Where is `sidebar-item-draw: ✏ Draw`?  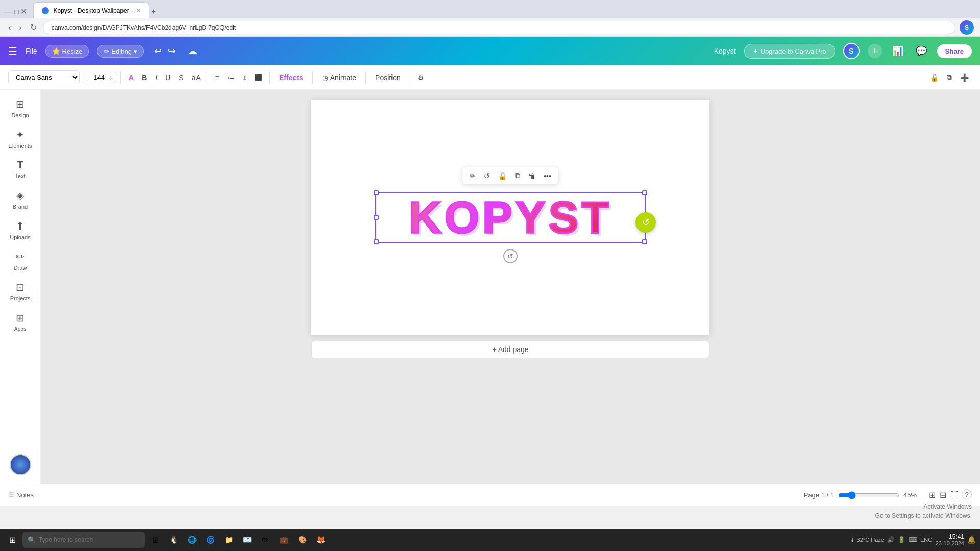 sidebar-item-draw: ✏ Draw is located at coordinates (20, 261).